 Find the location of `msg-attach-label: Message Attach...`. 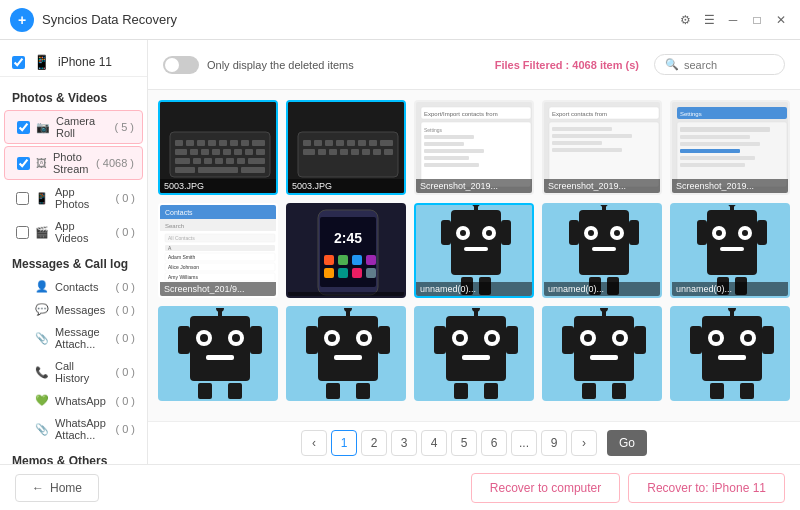

msg-attach-label: Message Attach... is located at coordinates (82, 338).